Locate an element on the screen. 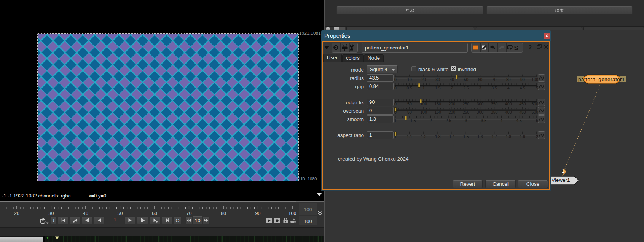 The width and height of the screenshot is (644, 242). svg-text: 1.4 is located at coordinates (452, 137).